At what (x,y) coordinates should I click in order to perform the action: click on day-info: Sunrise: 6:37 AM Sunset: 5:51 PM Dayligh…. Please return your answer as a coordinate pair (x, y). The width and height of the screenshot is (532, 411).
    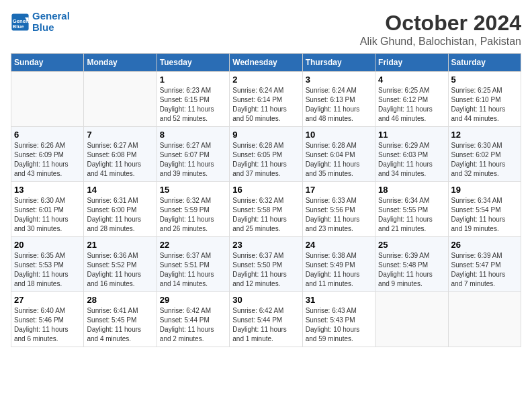
    Looking at the image, I should click on (193, 270).